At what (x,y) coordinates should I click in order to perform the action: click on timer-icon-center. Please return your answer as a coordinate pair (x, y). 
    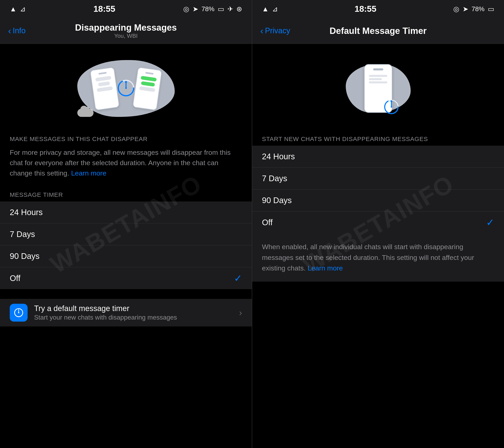
    Looking at the image, I should click on (126, 88).